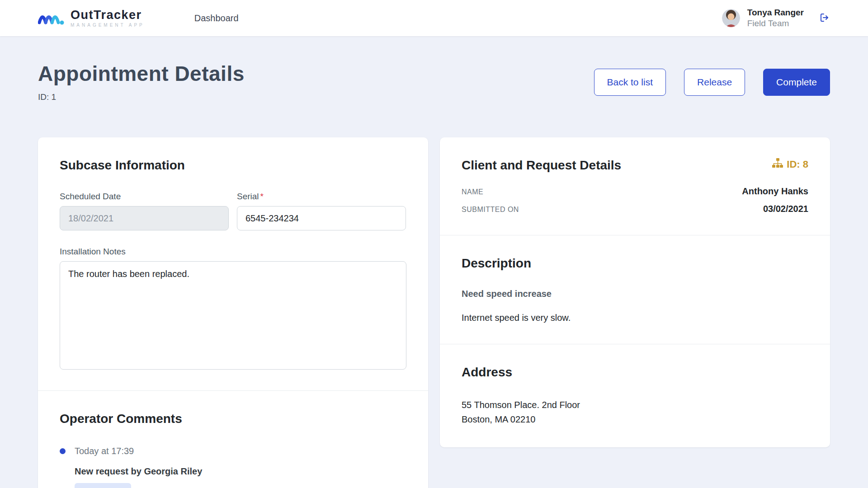  Describe the element at coordinates (144, 218) in the screenshot. I see `scheduled-date-input` at that location.